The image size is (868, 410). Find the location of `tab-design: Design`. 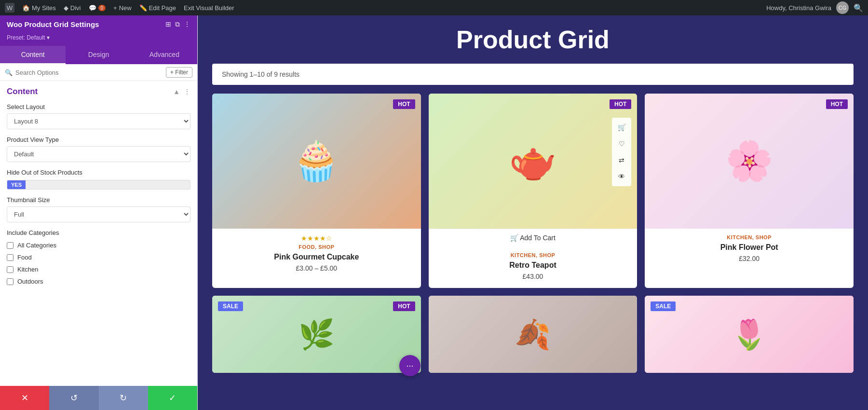

tab-design: Design is located at coordinates (98, 55).